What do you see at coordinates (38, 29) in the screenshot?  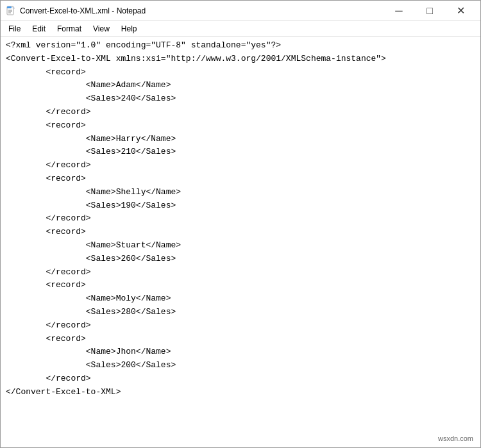 I see `menu-edit: Edit` at bounding box center [38, 29].